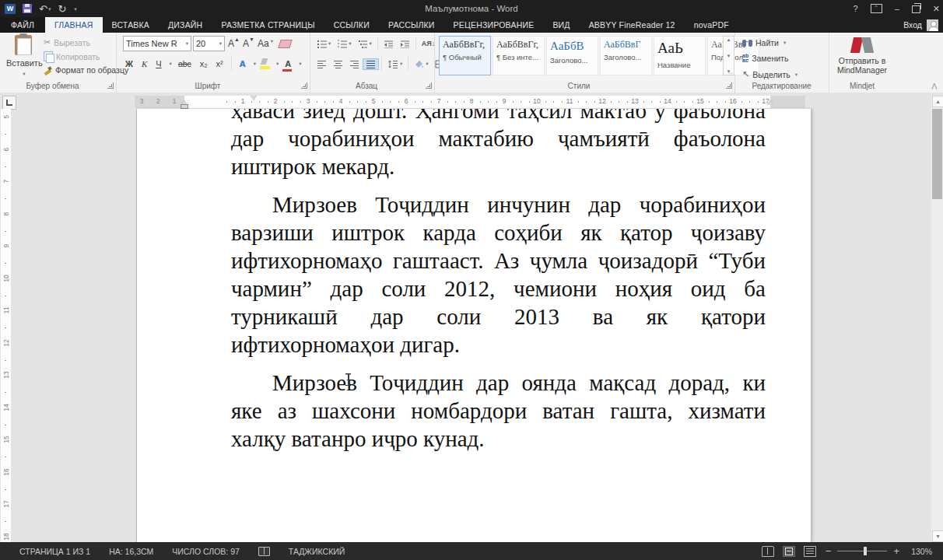 The height and width of the screenshot is (560, 943). Describe the element at coordinates (131, 25) in the screenshot. I see `ribbon-tab-2: ВСТАВКА` at that location.